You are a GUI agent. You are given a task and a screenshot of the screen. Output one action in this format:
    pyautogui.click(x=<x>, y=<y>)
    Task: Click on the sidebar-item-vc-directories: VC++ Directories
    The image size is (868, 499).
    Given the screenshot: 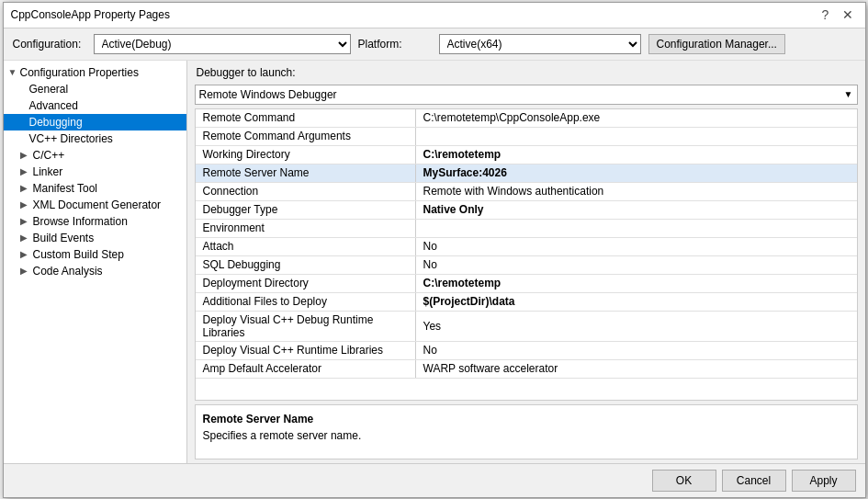 What is the action you would take?
    pyautogui.click(x=96, y=139)
    